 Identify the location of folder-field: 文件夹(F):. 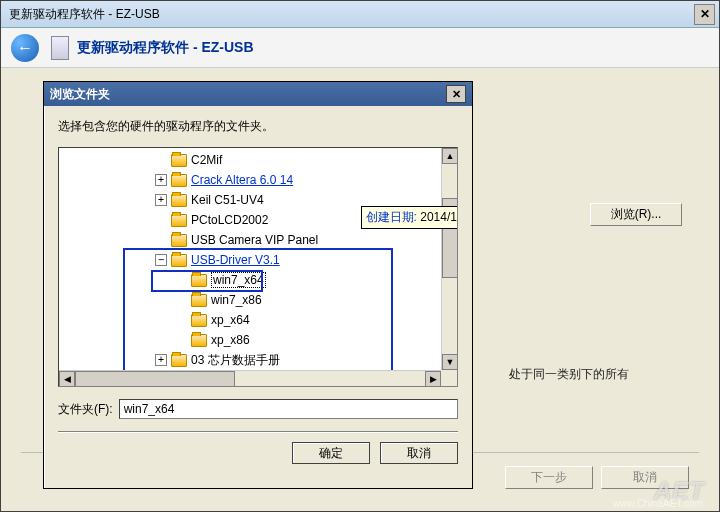
(258, 409).